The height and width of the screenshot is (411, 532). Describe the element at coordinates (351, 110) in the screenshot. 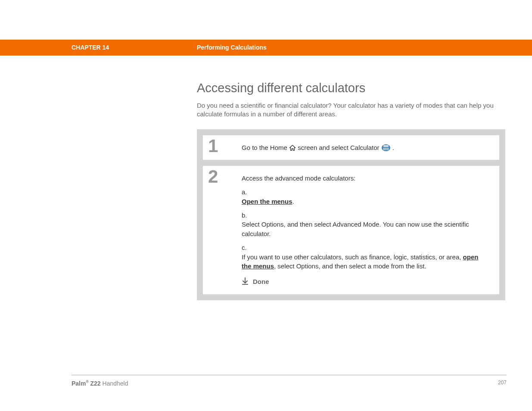

I see `intro-paragraph: Do you need a scientific or financial ca…` at that location.